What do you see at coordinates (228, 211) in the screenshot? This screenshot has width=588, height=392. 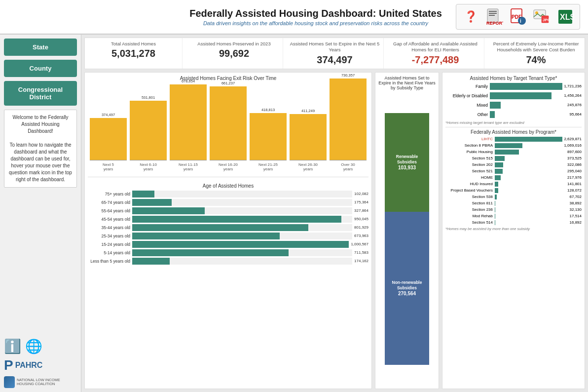 I see `age-bar-row: 55-64 years old 327,864` at bounding box center [228, 211].